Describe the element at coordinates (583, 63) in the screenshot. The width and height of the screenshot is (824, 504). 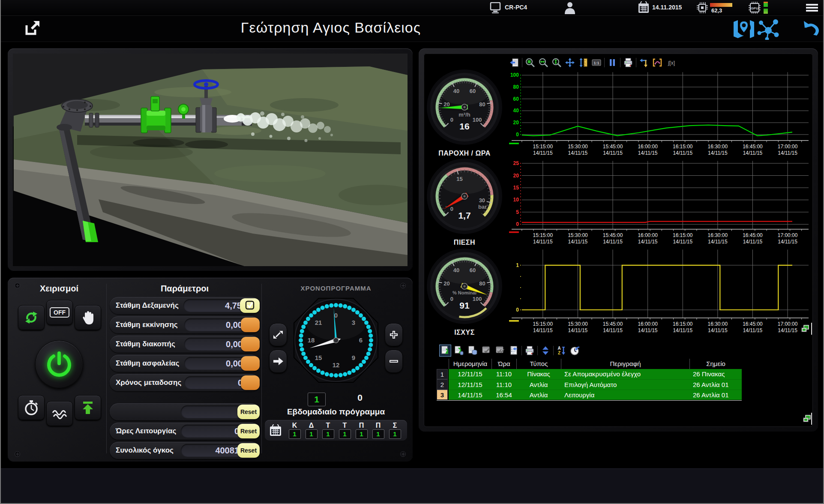
I see `scale-y-button` at that location.